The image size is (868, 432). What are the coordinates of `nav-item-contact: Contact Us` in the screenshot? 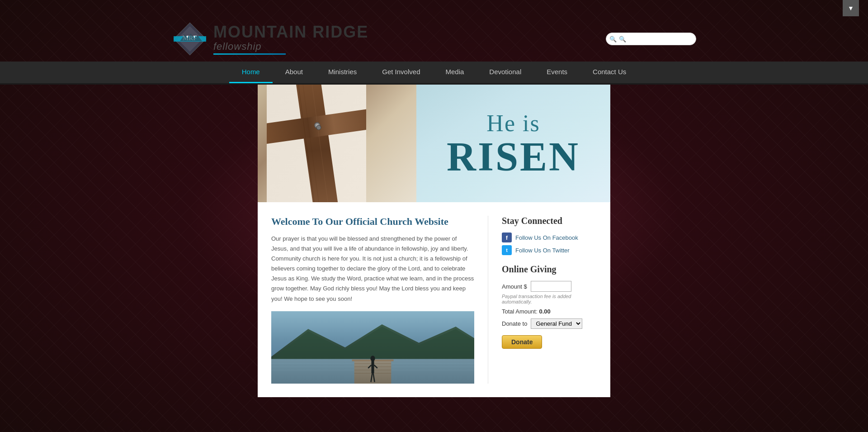 It's located at (609, 72).